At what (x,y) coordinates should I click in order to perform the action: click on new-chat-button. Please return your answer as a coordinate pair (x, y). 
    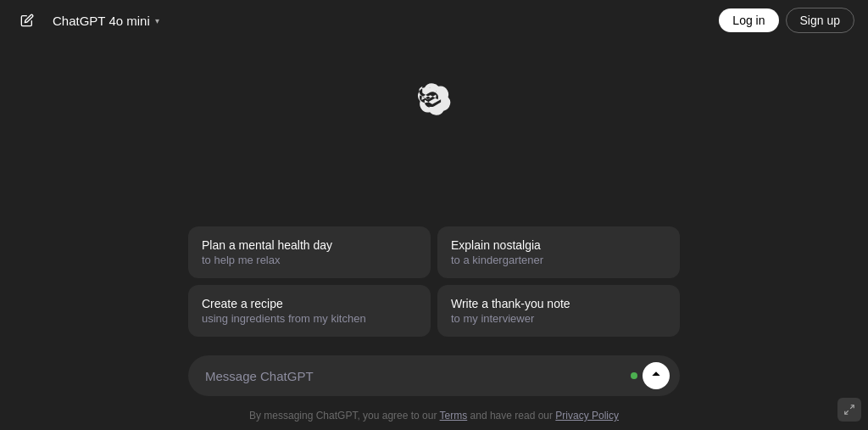
    Looking at the image, I should click on (27, 20).